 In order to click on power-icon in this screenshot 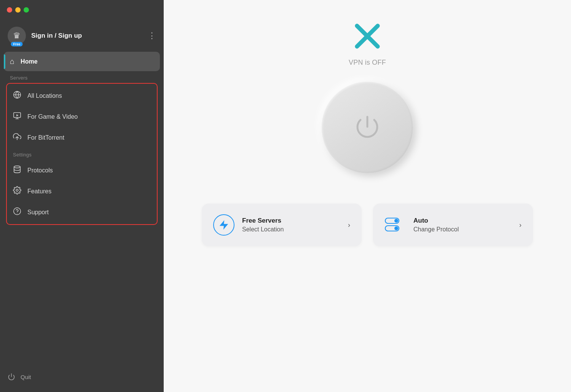, I will do `click(367, 127)`.